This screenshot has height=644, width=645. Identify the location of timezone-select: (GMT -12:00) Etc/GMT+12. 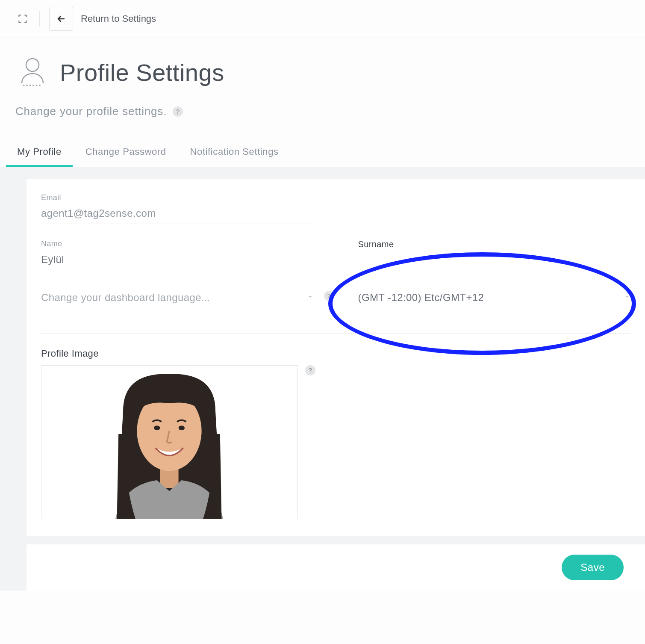
(495, 298).